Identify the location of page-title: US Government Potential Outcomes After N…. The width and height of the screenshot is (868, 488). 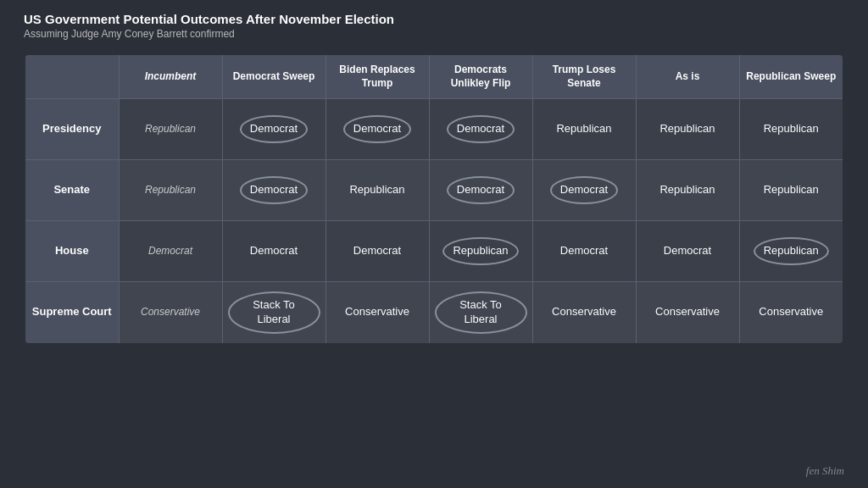
(434, 19).